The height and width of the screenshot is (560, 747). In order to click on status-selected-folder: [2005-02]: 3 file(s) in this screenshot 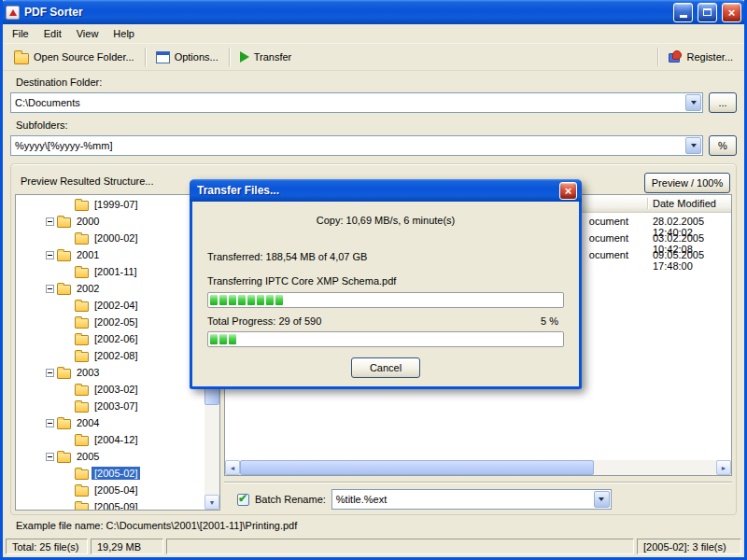, I will do `click(689, 547)`.